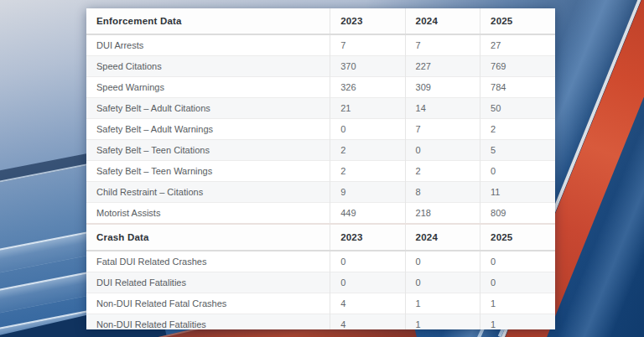 The image size is (644, 337). I want to click on row-value: 21, so click(367, 109).